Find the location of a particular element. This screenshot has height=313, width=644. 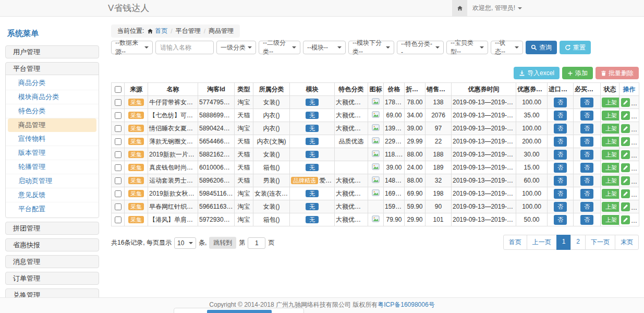

sidebar-item: 意见反馈 is located at coordinates (52, 195).